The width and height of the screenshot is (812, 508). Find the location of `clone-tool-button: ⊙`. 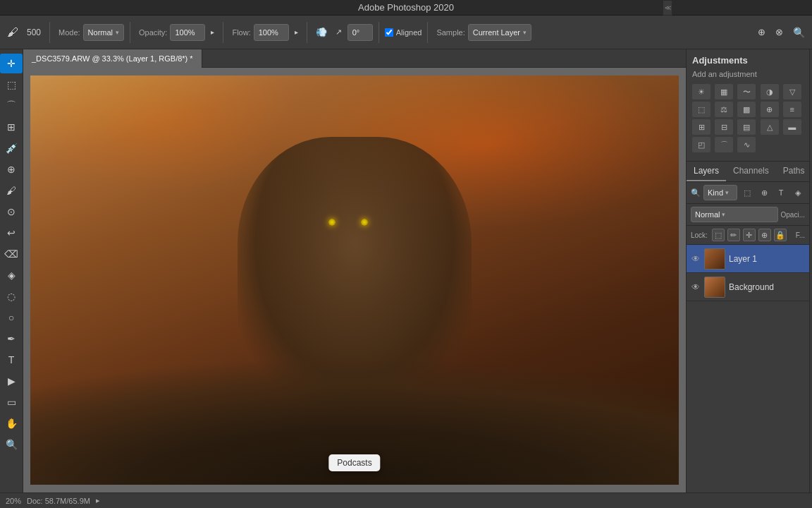

clone-tool-button: ⊙ is located at coordinates (11, 212).